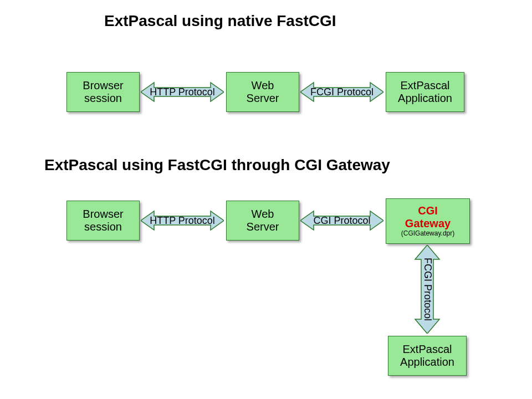  What do you see at coordinates (427, 356) in the screenshot?
I see `box-extpascal-app-2: ExtPascal Application` at bounding box center [427, 356].